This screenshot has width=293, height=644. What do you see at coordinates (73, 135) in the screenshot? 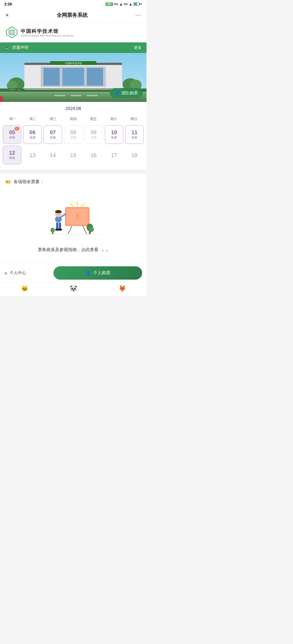
I see `calendar-grid-row1: 今 05 闭馆 06 有票 07 有票 08 无票 09 无票 10 有票` at bounding box center [73, 135].